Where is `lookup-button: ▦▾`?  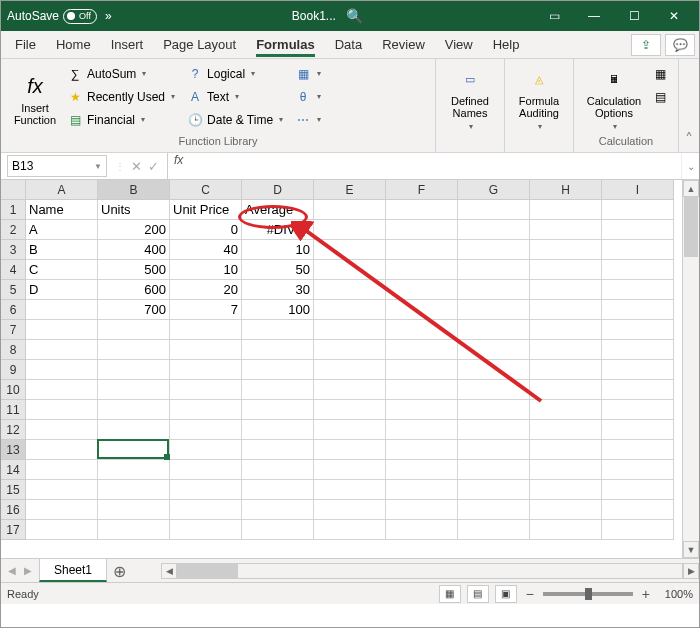 lookup-button: ▦▾ is located at coordinates (308, 74).